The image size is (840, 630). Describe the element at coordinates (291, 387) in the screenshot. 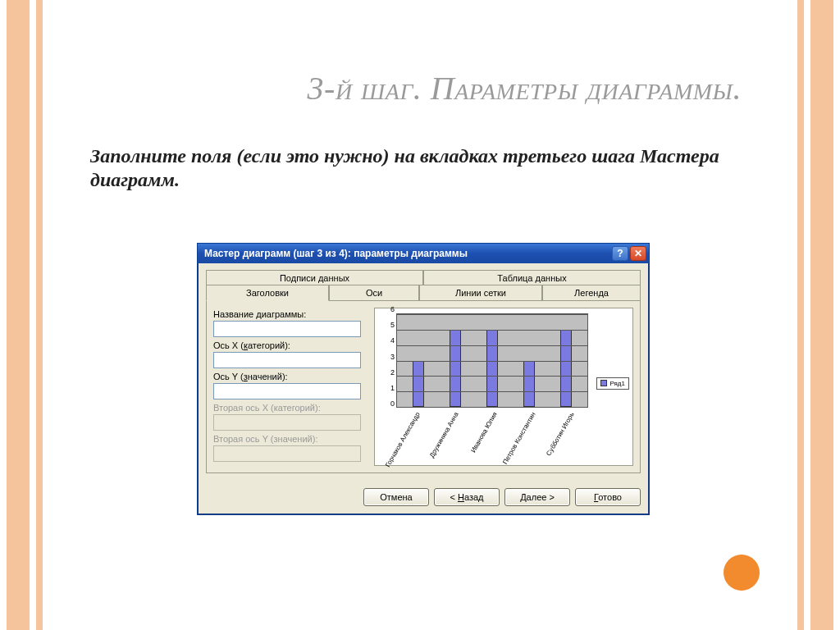

I see `fields-column: Название диаграммы: Ось X (категорий): О…` at that location.